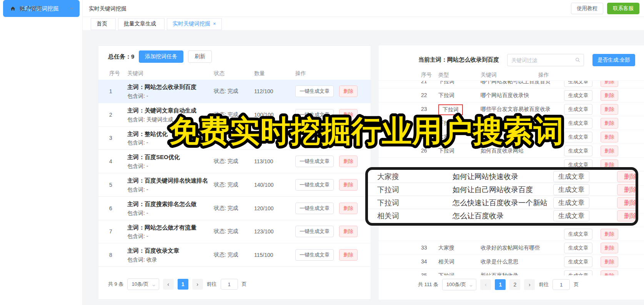 The image size is (644, 305). I want to click on page-2-button: 2, so click(515, 285).